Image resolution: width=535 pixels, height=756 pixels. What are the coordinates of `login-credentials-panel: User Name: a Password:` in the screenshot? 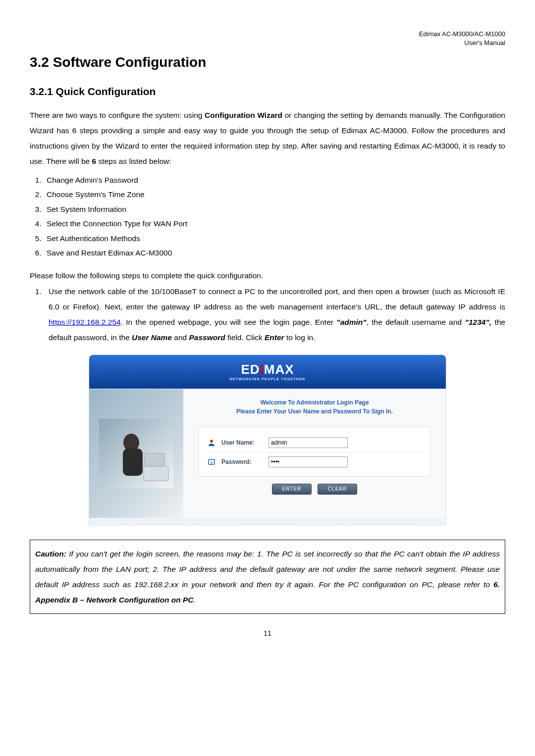 It's located at (315, 452).